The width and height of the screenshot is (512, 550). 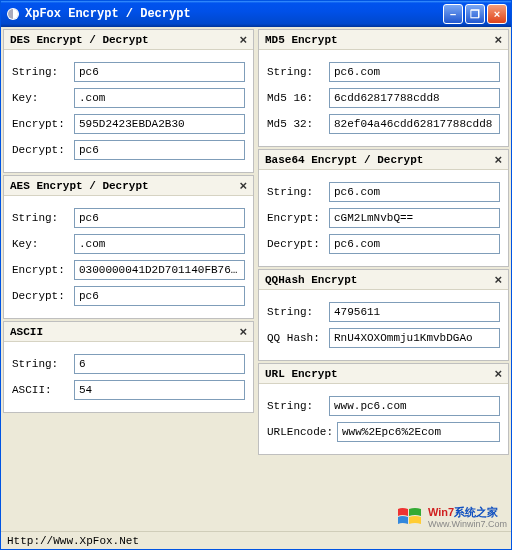 What do you see at coordinates (73, 541) in the screenshot?
I see `footer-url: Http://Www.XpFox.Net` at bounding box center [73, 541].